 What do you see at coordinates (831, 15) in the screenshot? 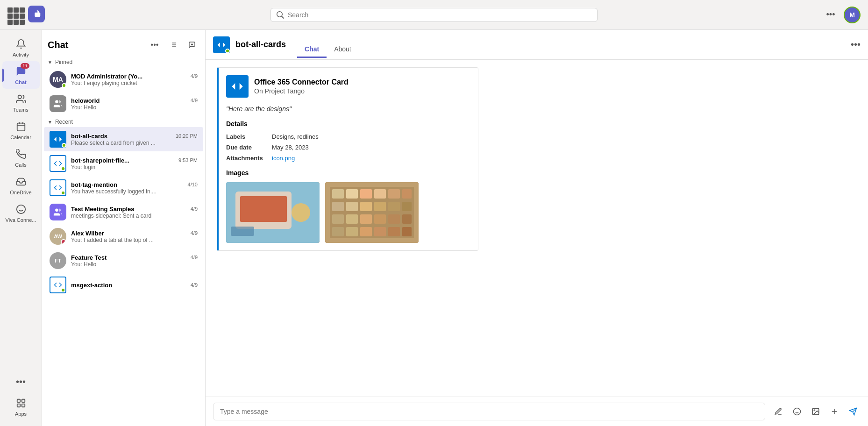
I see `more-options-button: •••` at bounding box center [831, 15].